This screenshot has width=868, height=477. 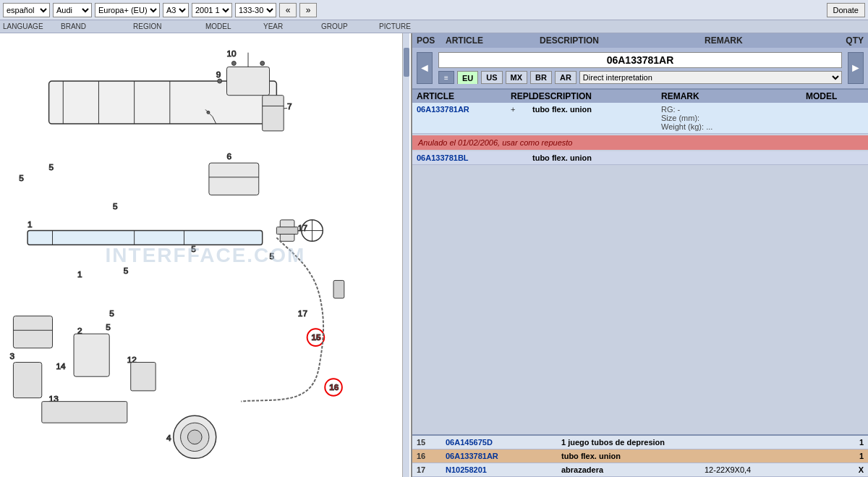 I want to click on model-label: MODEL, so click(x=234, y=26).